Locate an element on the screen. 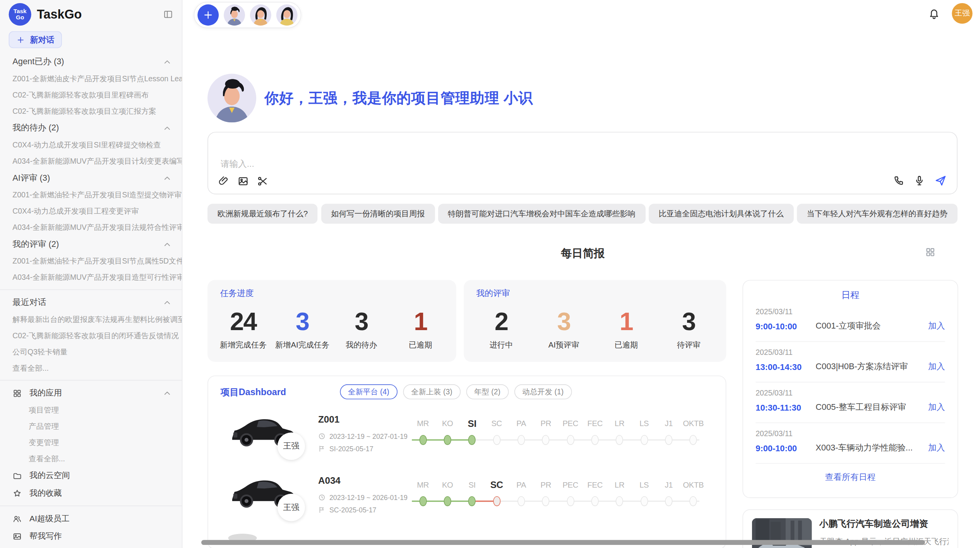  dashboard-filters: 全新平台 (4)全新上装 (3)年型 (2)动总开发 (1) is located at coordinates (456, 392).